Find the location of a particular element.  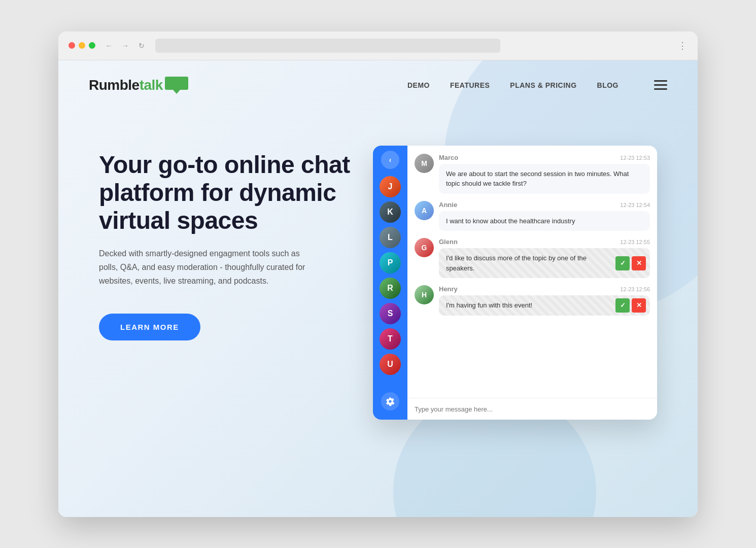

avatar-henry: H is located at coordinates (424, 295).